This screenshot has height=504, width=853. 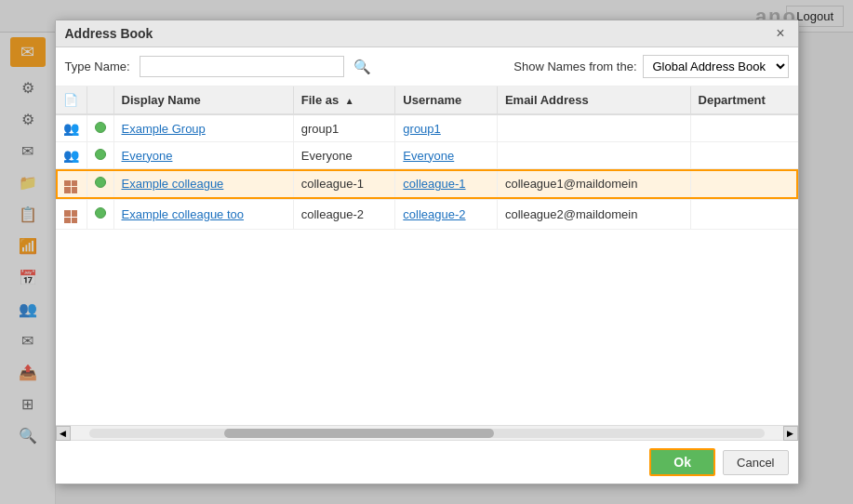 I want to click on table-row: 👥 Everyone Everyone Everyone, so click(x=427, y=156).